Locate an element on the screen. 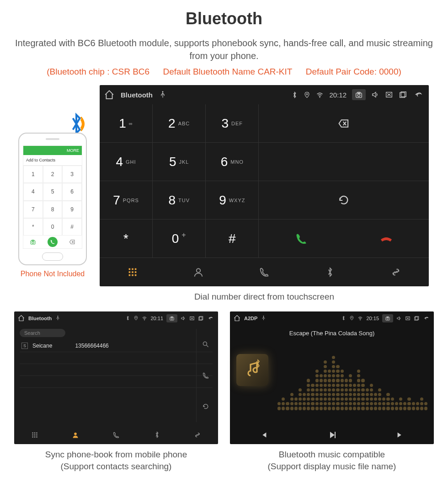 This screenshot has height=499, width=448. phone-top-bar: MORE is located at coordinates (53, 150).